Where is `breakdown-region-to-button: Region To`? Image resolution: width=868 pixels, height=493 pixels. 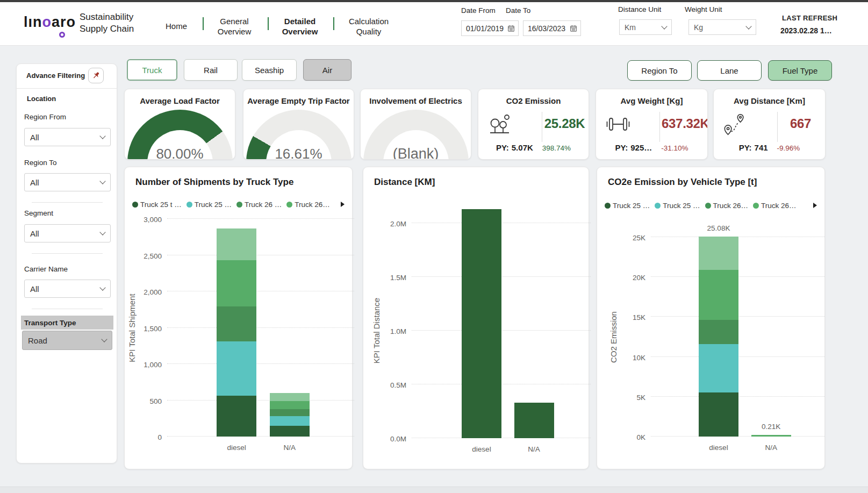 breakdown-region-to-button: Region To is located at coordinates (659, 70).